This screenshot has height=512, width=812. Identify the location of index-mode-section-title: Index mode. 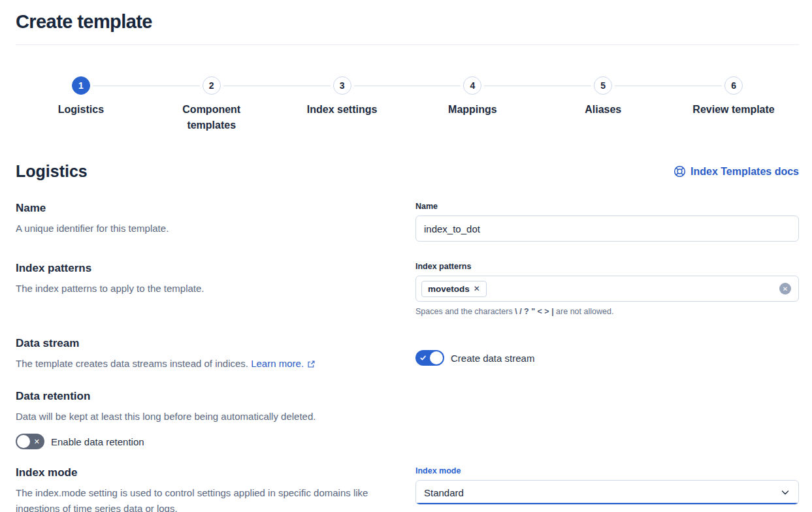
(203, 473).